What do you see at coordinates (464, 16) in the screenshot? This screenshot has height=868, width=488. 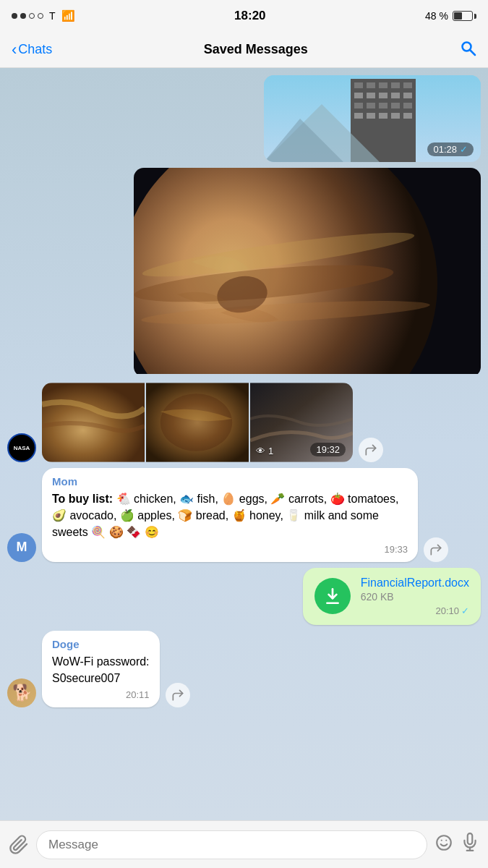 I see `battery-icon` at bounding box center [464, 16].